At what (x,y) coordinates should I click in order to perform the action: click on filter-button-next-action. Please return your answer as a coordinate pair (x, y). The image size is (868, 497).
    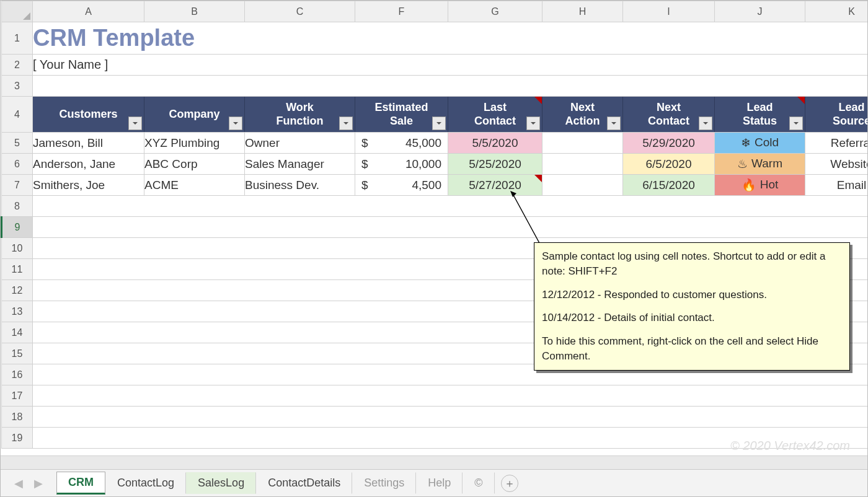
    Looking at the image, I should click on (614, 123).